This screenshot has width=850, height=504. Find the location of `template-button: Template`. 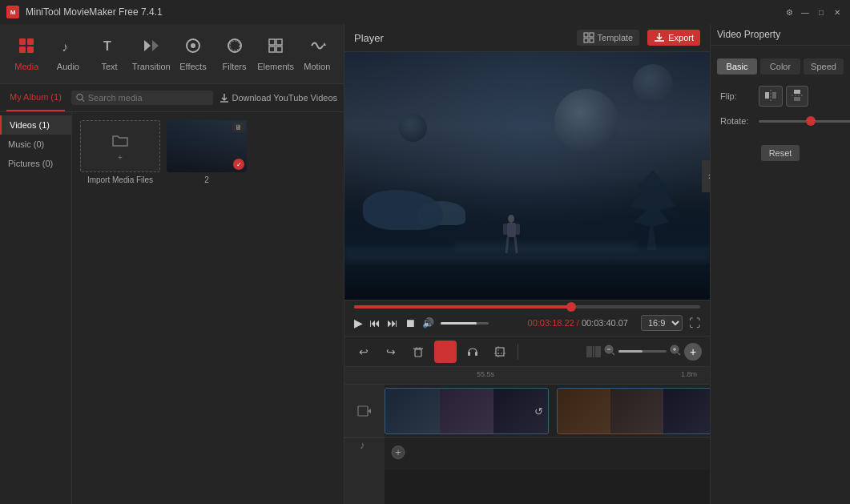

template-button: Template is located at coordinates (609, 38).